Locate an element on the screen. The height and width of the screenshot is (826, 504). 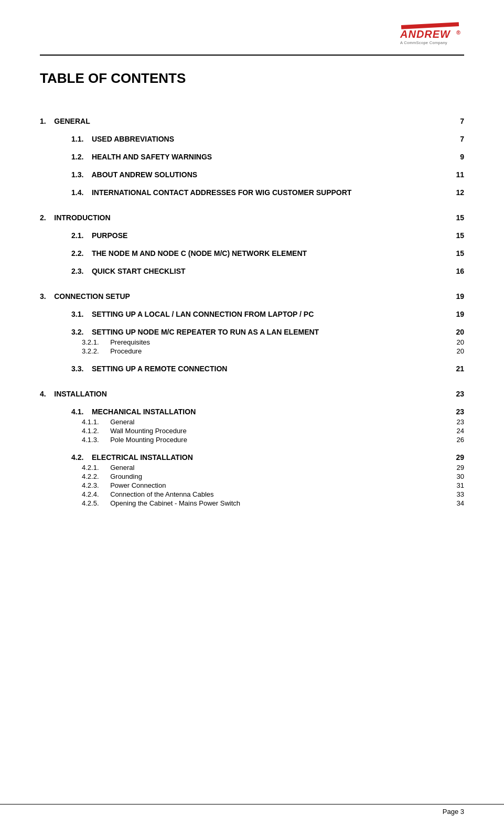
toc-entry-3-3: 3.3. SETTING UP A REMOTE CONNECTION 21 is located at coordinates (252, 369).